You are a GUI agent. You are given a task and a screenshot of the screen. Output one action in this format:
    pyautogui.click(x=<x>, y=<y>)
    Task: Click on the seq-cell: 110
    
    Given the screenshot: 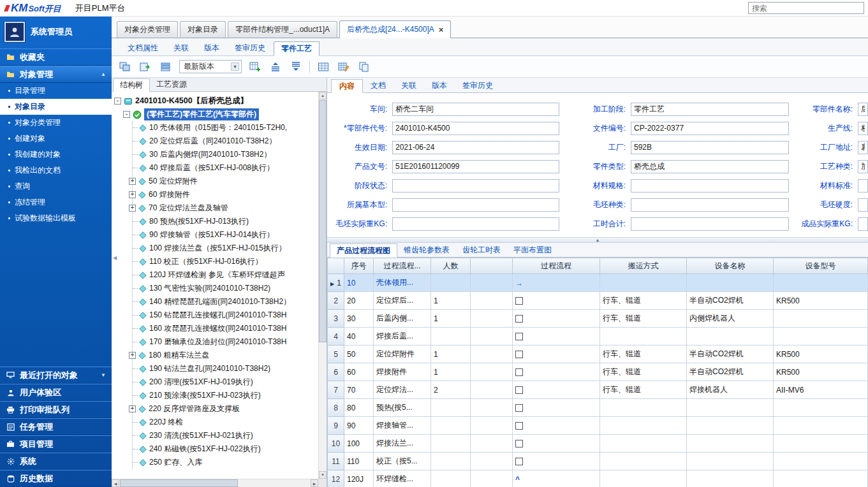 What is the action you would take?
    pyautogui.click(x=359, y=462)
    